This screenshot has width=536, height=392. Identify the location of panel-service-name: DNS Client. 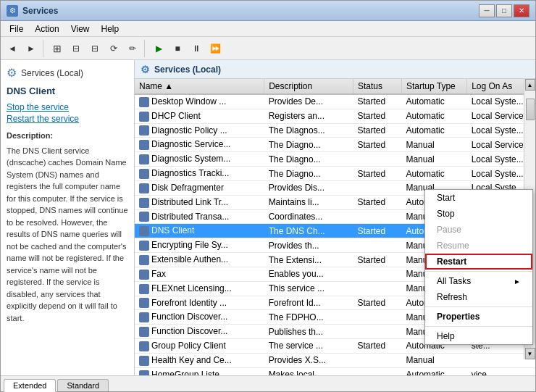
(67, 91).